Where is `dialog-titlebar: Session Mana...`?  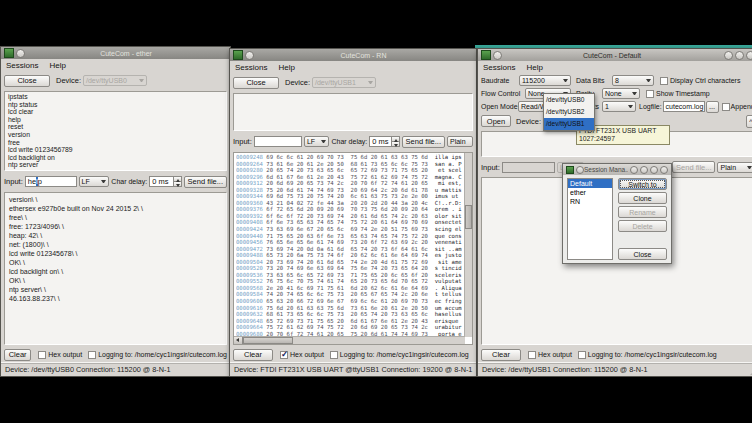 dialog-titlebar: Session Mana... is located at coordinates (617, 170).